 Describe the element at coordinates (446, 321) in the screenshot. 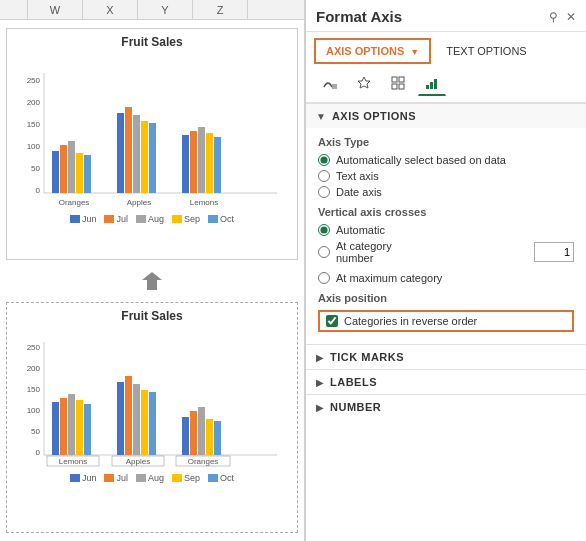

I see `categories-reverse-checkbox-label: Categories in reverse order` at that location.